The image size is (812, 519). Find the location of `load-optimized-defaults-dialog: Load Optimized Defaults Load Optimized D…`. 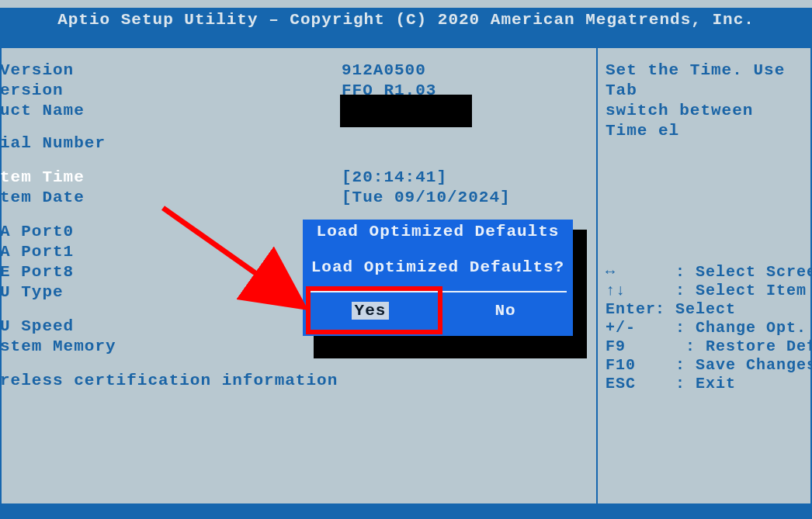

load-optimized-defaults-dialog: Load Optimized Defaults Load Optimized D… is located at coordinates (438, 278).